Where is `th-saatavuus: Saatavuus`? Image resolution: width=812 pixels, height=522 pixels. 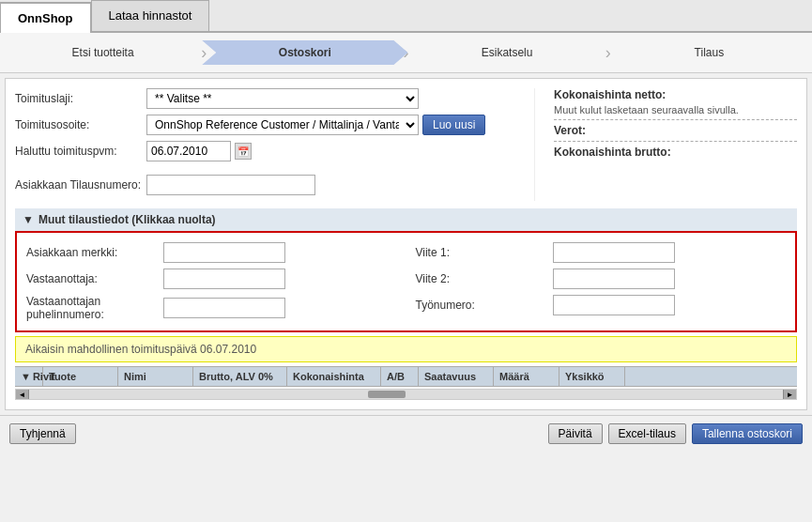
th-saatavuus: Saatavuus is located at coordinates (456, 376).